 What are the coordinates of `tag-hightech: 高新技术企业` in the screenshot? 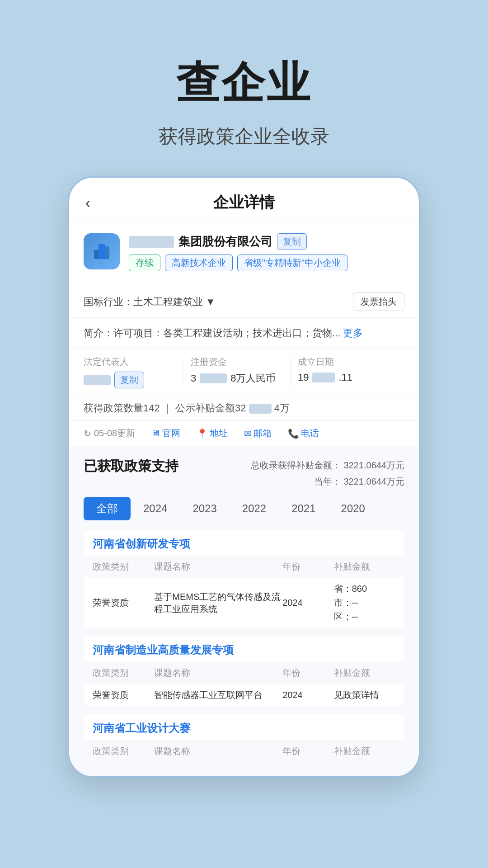 It's located at (199, 263).